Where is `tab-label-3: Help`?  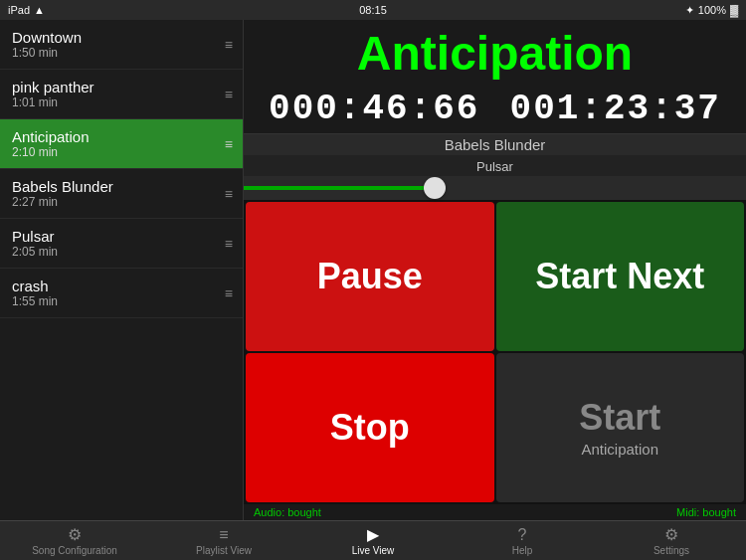 tab-label-3: Help is located at coordinates (523, 551).